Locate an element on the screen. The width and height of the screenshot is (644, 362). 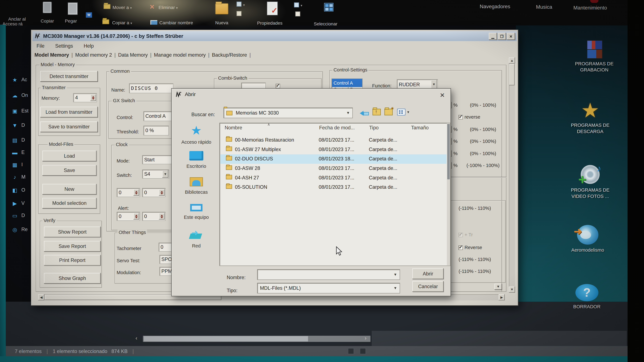
copy-to-button: Copiar a ▾ is located at coordinates (122, 22).